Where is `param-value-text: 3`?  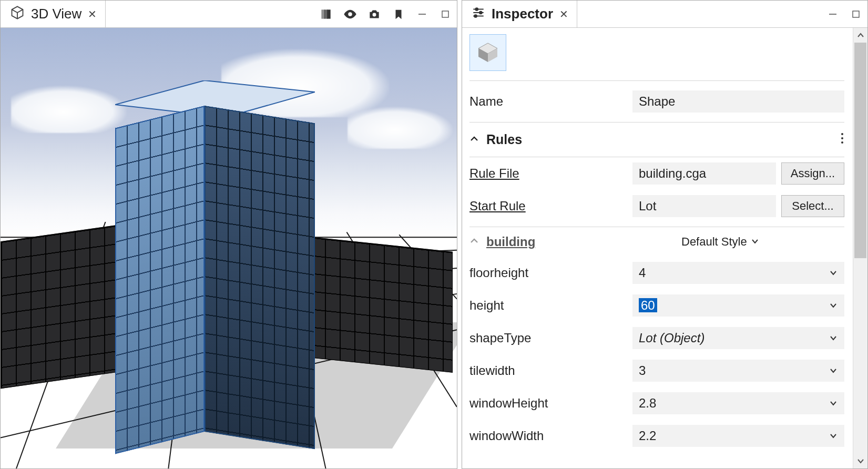 param-value-text: 3 is located at coordinates (642, 371).